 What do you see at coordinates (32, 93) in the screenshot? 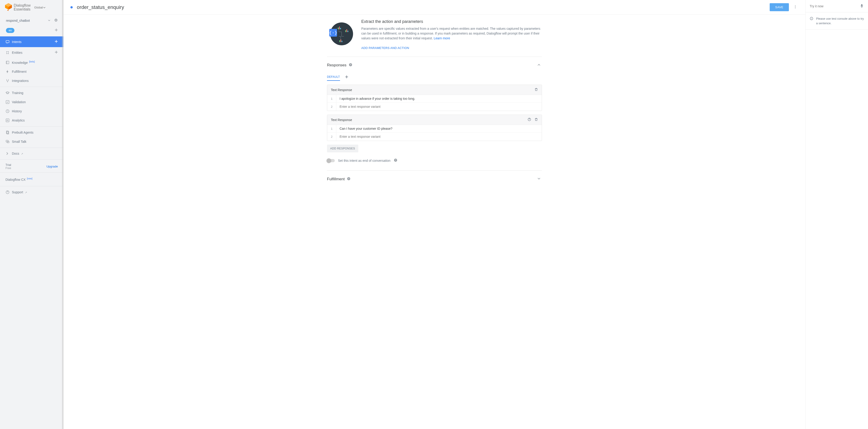
I see `nav-training: Training` at bounding box center [32, 93].